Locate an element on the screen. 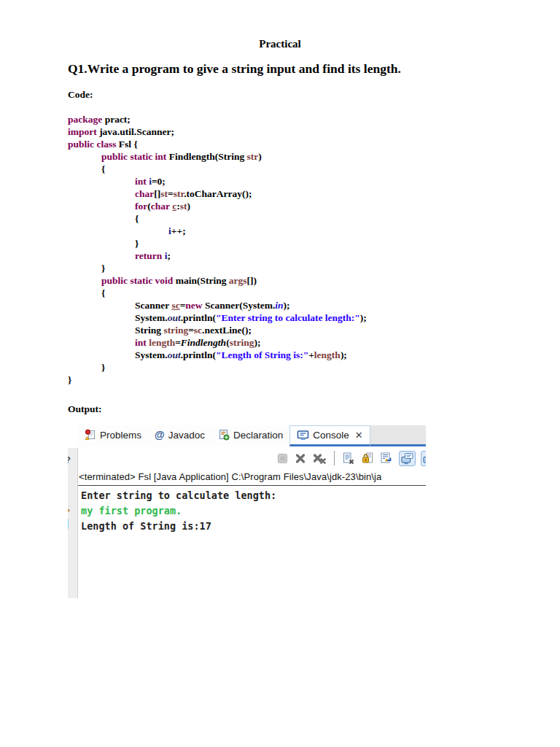 This screenshot has height=747, width=560. tab-declaration: Declaration is located at coordinates (251, 436).